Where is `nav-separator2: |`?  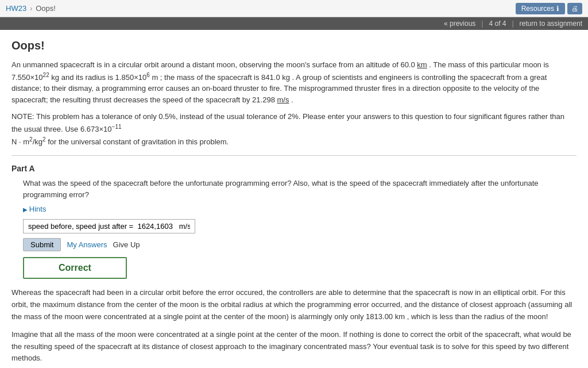 nav-separator2: | is located at coordinates (512, 24).